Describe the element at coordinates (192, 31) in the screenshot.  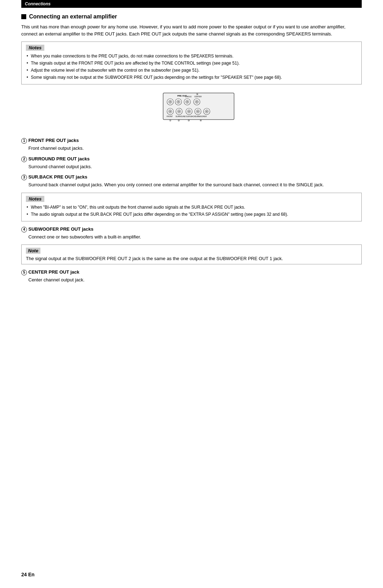
I see `intro-text: This unit has more than enough power for…` at that location.